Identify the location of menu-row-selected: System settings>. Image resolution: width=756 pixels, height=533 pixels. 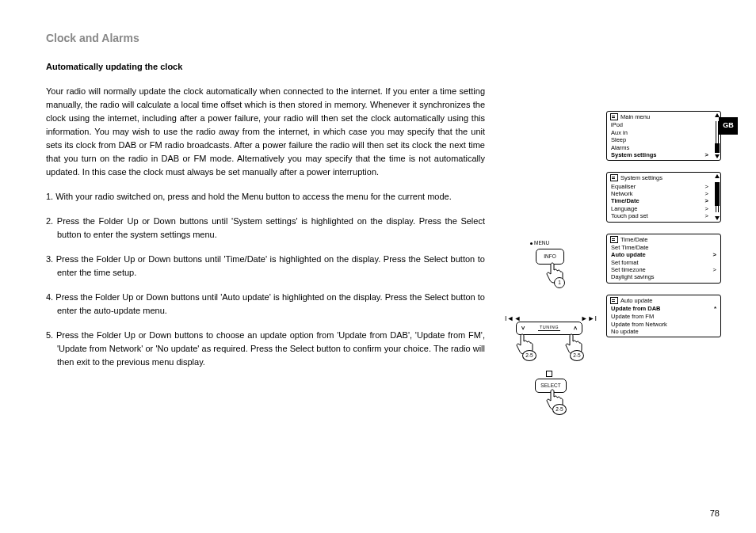
(659, 155).